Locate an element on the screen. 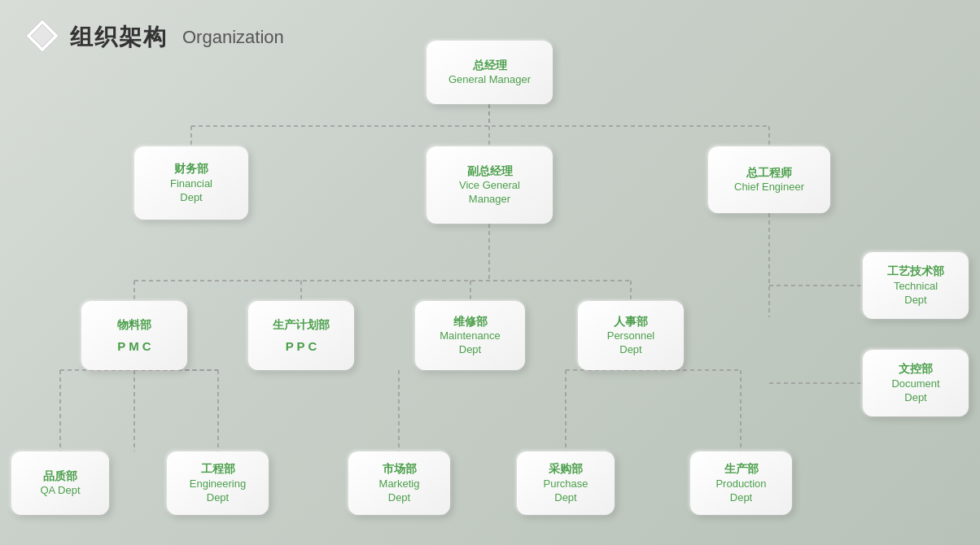 The image size is (980, 545). pur-cn: 采购部 is located at coordinates (566, 469).